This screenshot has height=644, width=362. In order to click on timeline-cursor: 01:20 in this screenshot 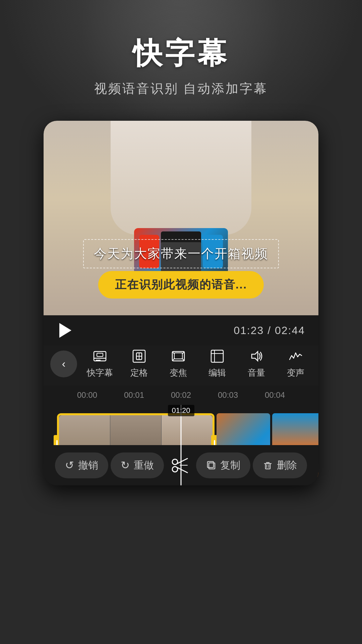, I will do `click(181, 445)`.